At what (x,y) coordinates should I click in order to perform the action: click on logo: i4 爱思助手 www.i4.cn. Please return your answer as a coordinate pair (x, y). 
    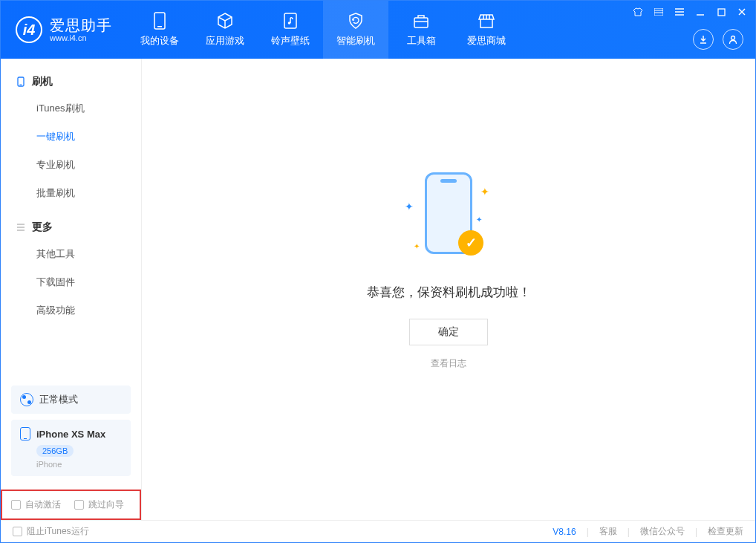
    Looking at the image, I should click on (64, 30).